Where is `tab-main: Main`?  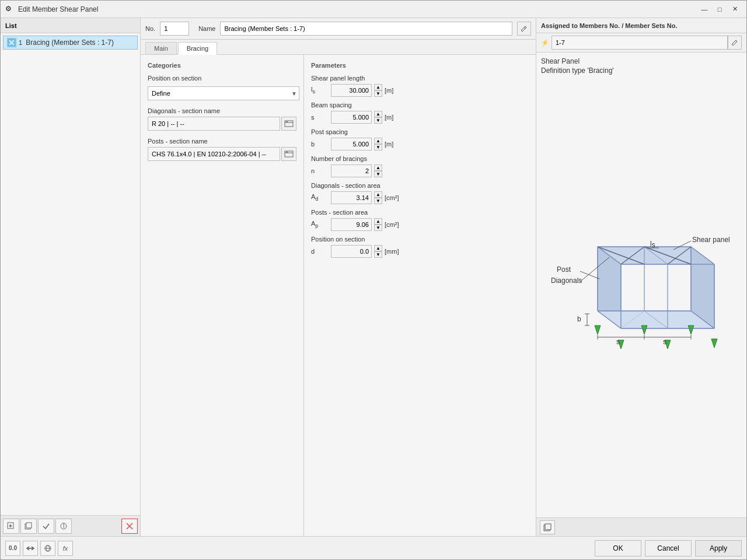 tab-main: Main is located at coordinates (161, 48).